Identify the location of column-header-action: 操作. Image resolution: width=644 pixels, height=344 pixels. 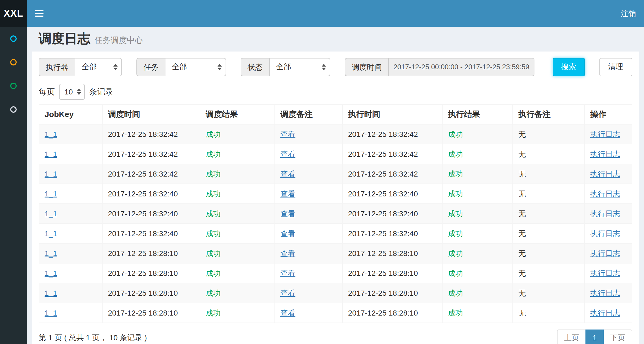
(608, 114).